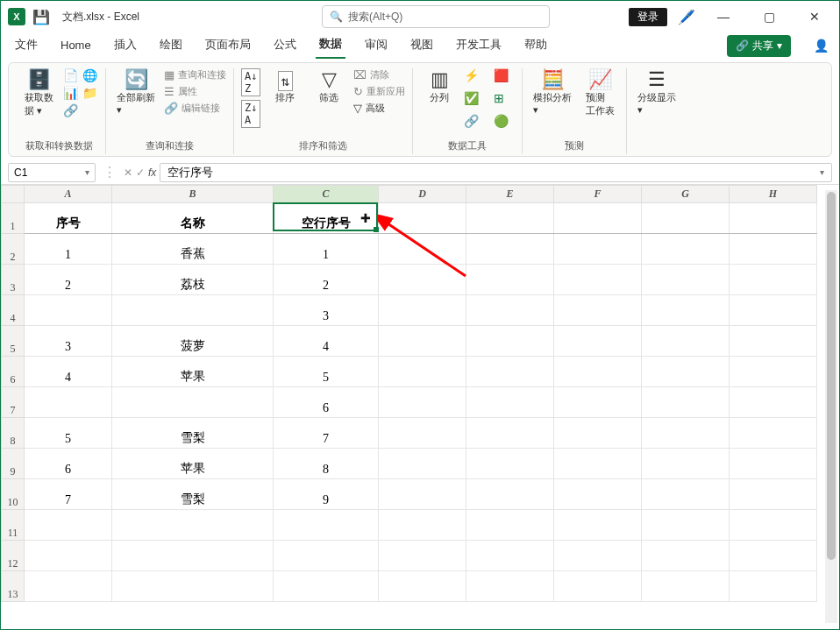  I want to click on col-header-G: G, so click(686, 195).